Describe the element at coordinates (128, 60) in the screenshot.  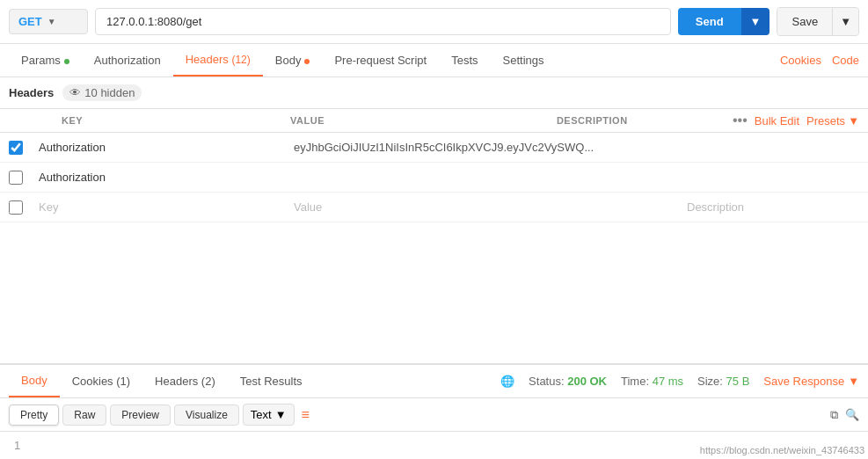
I see `tab-authorization: Authorization` at that location.